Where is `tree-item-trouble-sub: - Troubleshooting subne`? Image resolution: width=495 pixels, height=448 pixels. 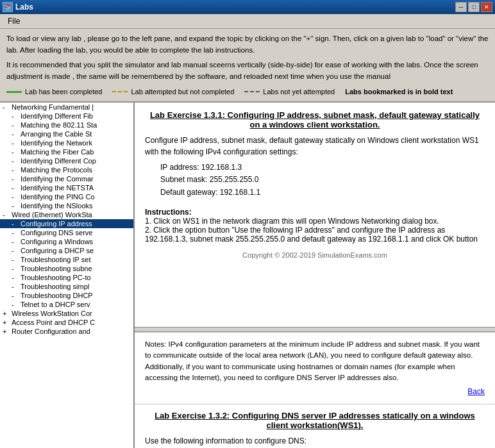 tree-item-trouble-sub: - Troubleshooting subne is located at coordinates (67, 269).